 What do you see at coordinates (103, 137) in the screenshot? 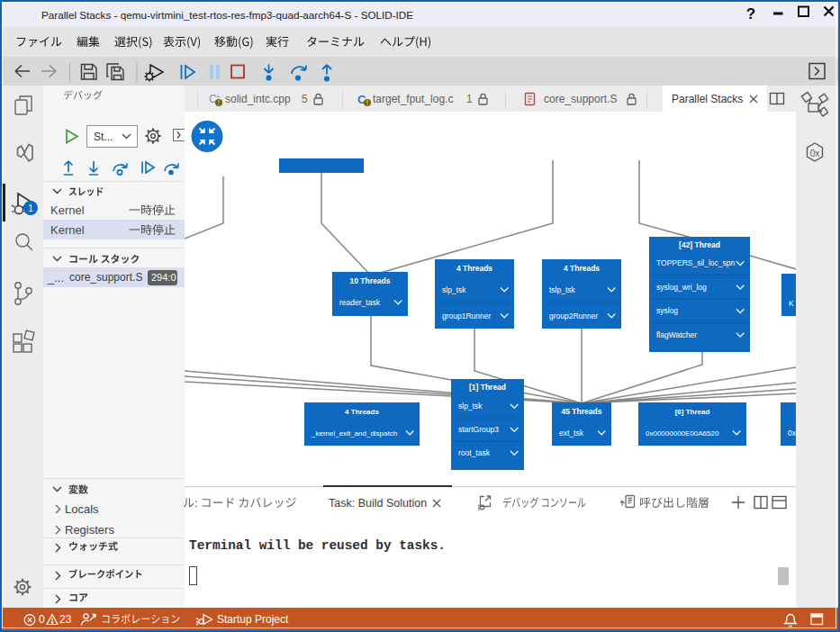
I see `svg-text: St...` at bounding box center [103, 137].